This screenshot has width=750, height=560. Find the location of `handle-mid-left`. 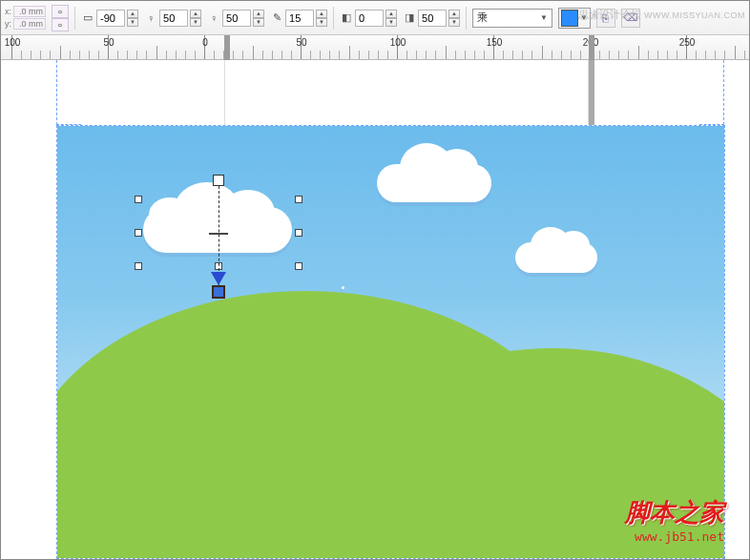

handle-mid-left is located at coordinates (138, 233).